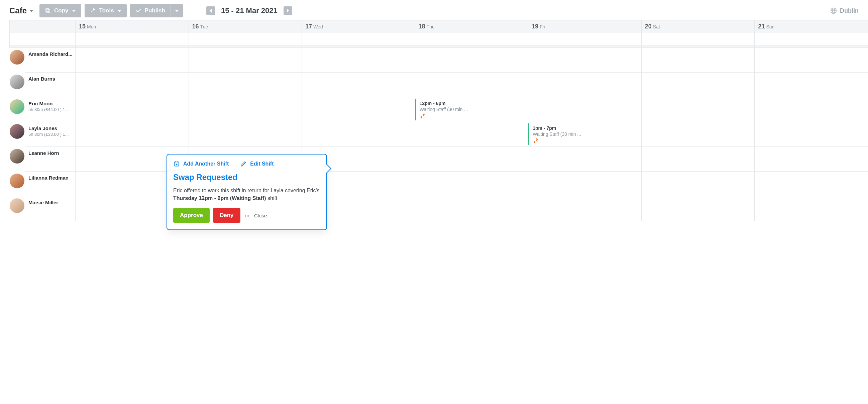 This screenshot has width=868, height=404. I want to click on publish-button: Publish, so click(150, 11).